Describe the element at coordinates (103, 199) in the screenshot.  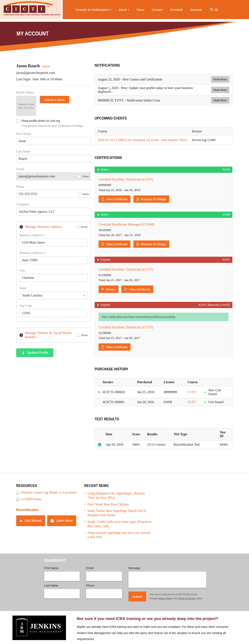
I see `certificate-document-icon` at that location.